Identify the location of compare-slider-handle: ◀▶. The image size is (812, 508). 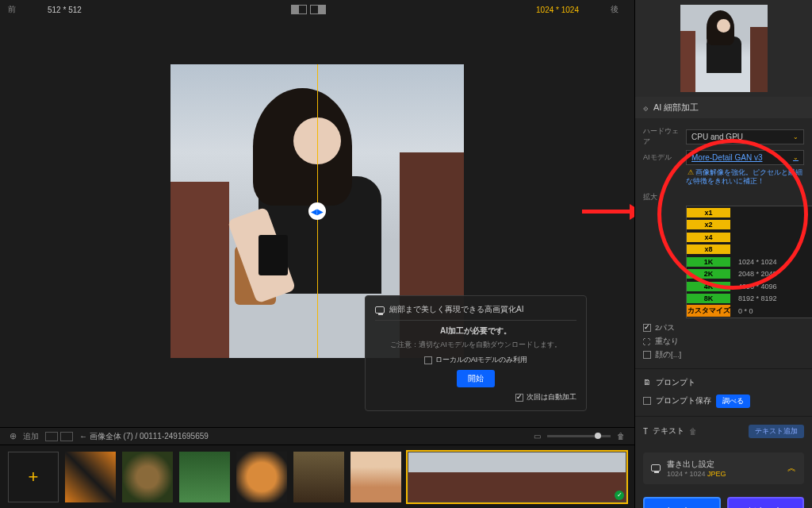
(317, 211).